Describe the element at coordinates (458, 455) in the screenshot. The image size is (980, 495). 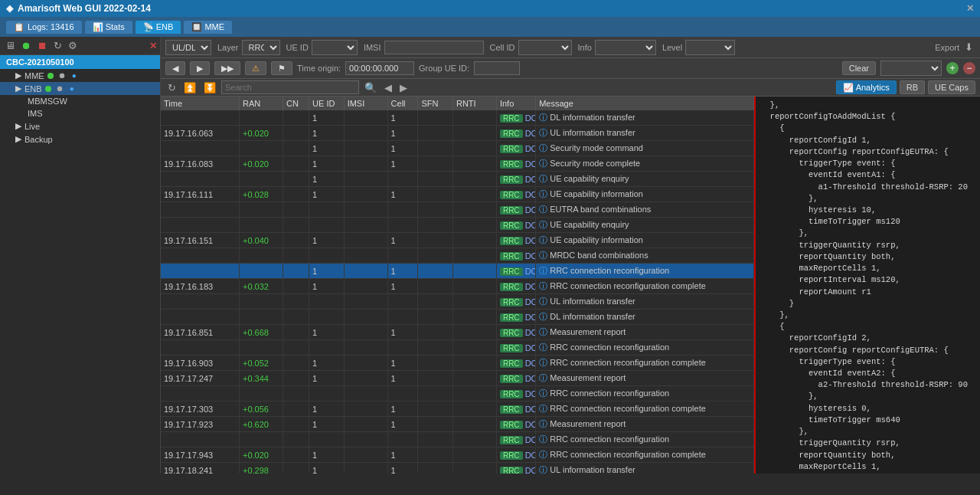
I see `table-row: 19.17.17.943+0.02011RRC DCCHⓘ RRC connec…` at that location.